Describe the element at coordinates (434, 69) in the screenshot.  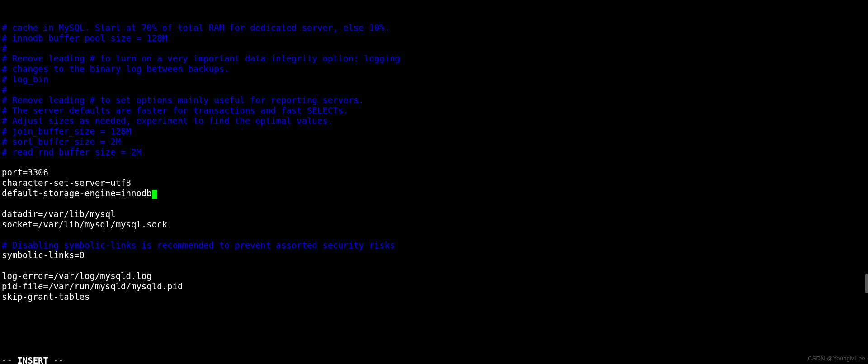
I see `config-comment-line: # changes to the binary log between back…` at that location.